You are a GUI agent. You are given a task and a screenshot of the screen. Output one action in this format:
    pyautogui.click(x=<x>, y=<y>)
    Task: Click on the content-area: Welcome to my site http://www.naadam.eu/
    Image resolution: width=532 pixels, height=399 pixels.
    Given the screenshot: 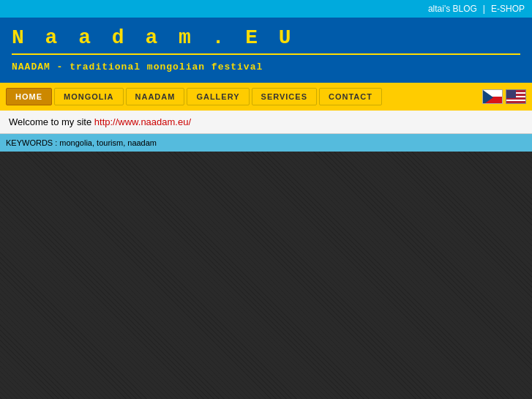 What is the action you would take?
    pyautogui.click(x=266, y=122)
    